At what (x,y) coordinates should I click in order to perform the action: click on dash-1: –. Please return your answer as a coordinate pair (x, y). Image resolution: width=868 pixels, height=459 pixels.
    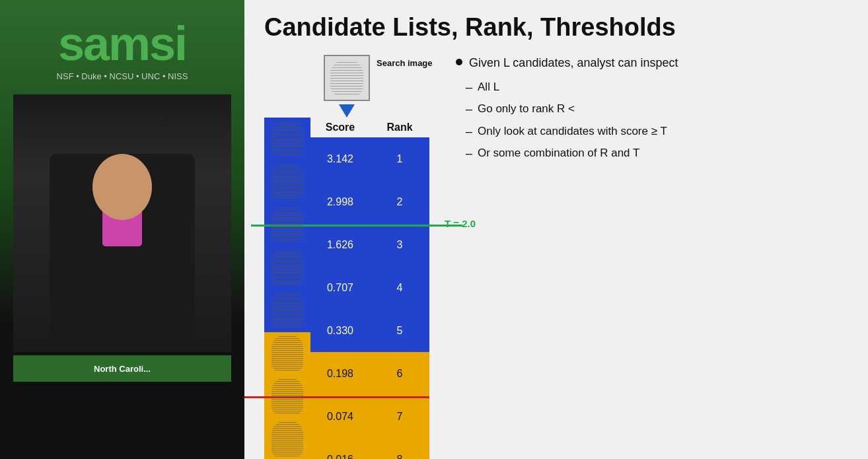
    Looking at the image, I should click on (469, 87).